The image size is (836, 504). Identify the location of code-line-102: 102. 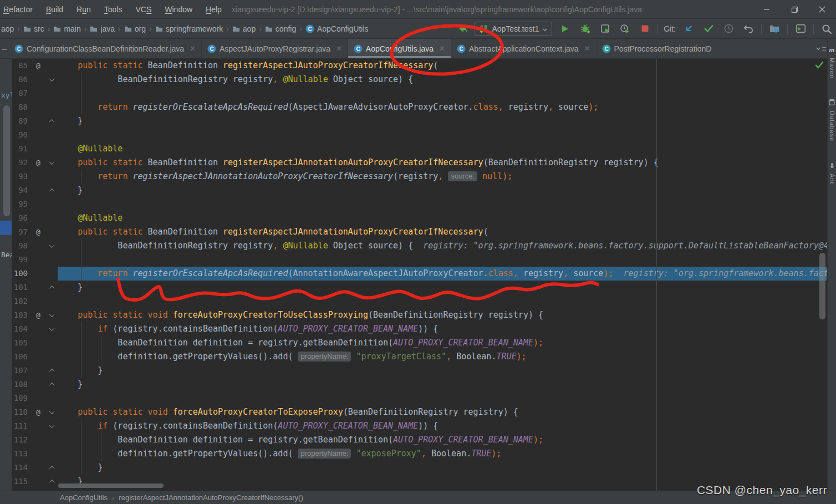
(414, 302).